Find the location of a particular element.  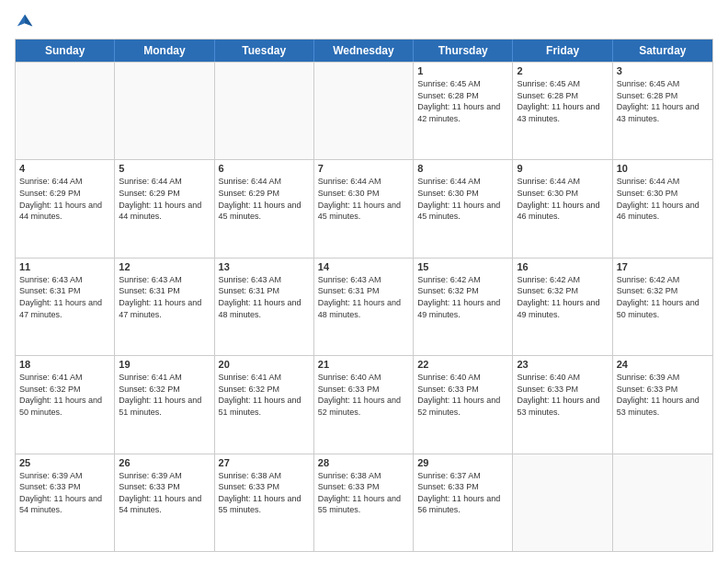

day-number: 6 is located at coordinates (265, 168).